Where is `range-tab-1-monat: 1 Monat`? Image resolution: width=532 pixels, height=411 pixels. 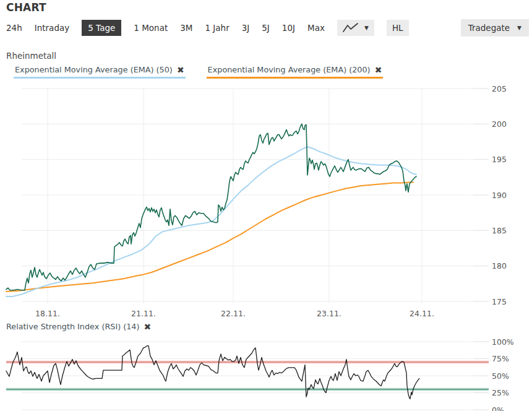 range-tab-1-monat: 1 Monat is located at coordinates (151, 28).